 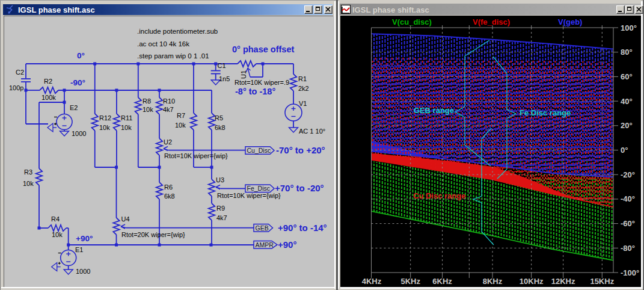 What do you see at coordinates (105, 118) in the screenshot?
I see `svg-text: R12` at bounding box center [105, 118].